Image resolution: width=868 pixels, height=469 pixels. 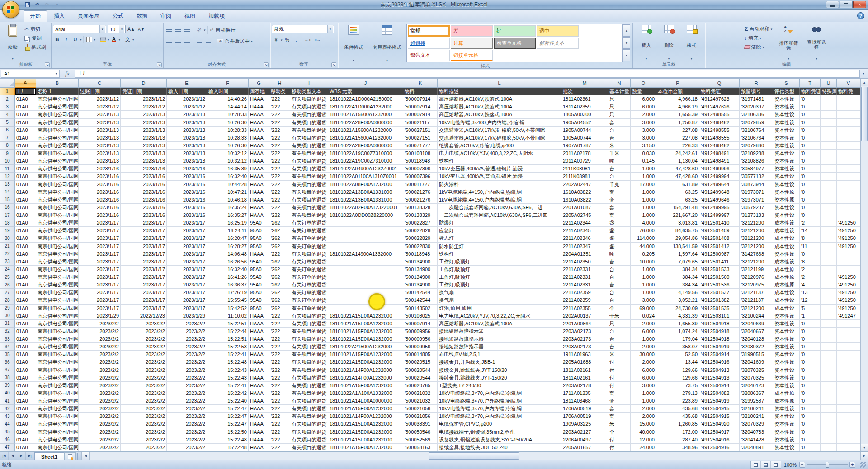 What do you see at coordinates (756, 215) in the screenshot?
I see `cell-R17: '31273183` at bounding box center [756, 215].